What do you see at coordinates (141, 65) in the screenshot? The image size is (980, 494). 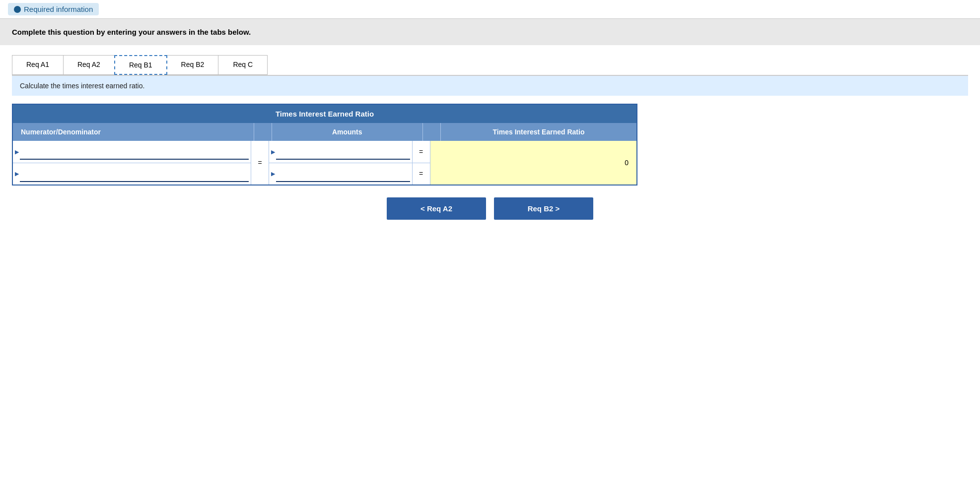 I see `tab-req-b1: Req B1` at bounding box center [141, 65].